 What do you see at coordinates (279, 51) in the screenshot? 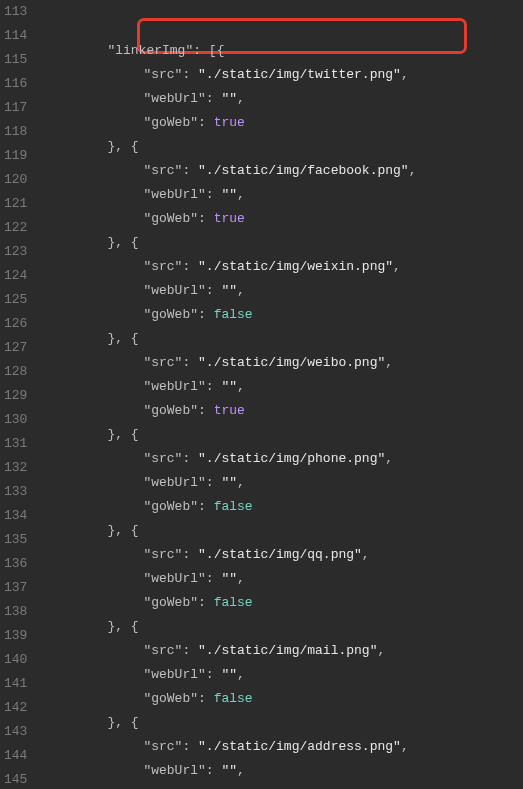
I see `code-line: "linkerImg": [{` at bounding box center [279, 51].